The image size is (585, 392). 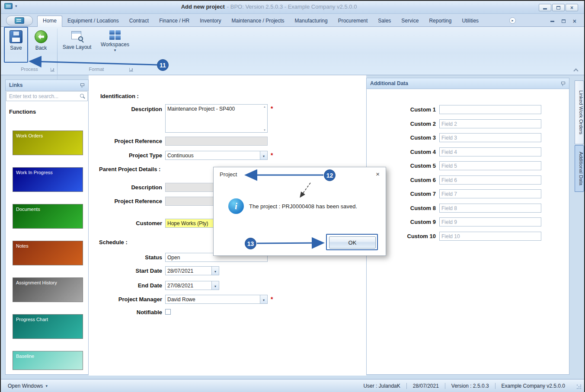 I want to click on custom5-field, so click(x=490, y=166).